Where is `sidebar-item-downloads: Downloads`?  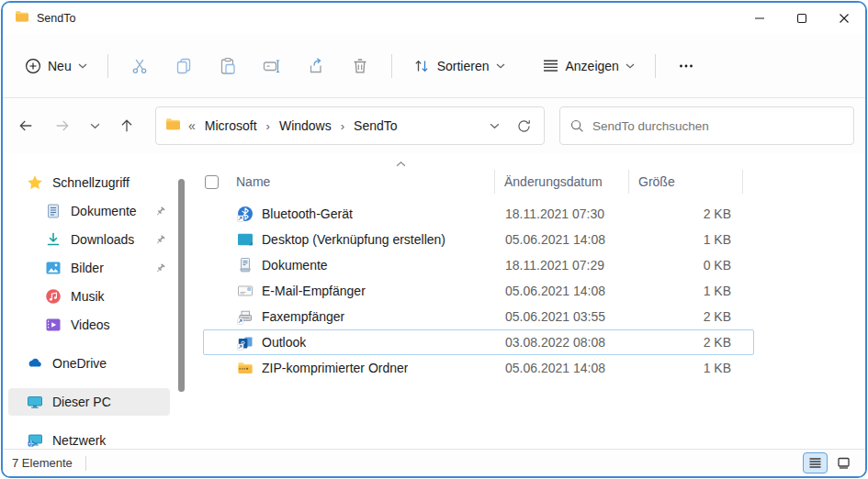
sidebar-item-downloads: Downloads is located at coordinates (89, 240).